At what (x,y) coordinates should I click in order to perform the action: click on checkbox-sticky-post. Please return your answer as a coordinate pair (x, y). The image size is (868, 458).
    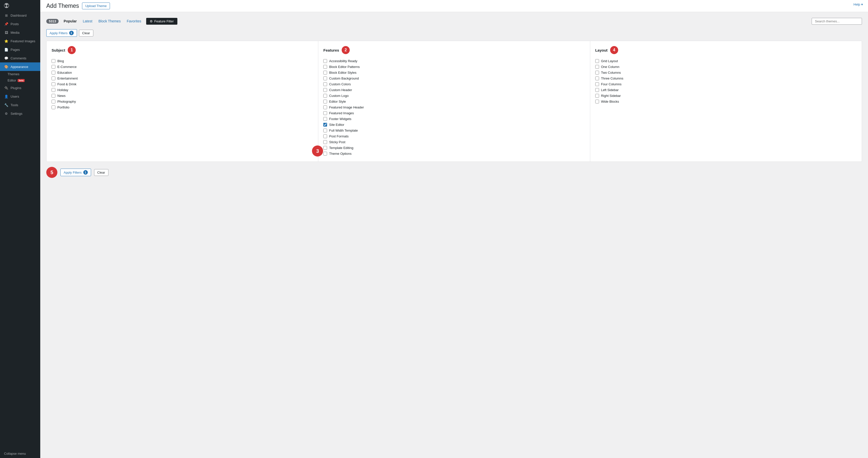
    Looking at the image, I should click on (325, 142).